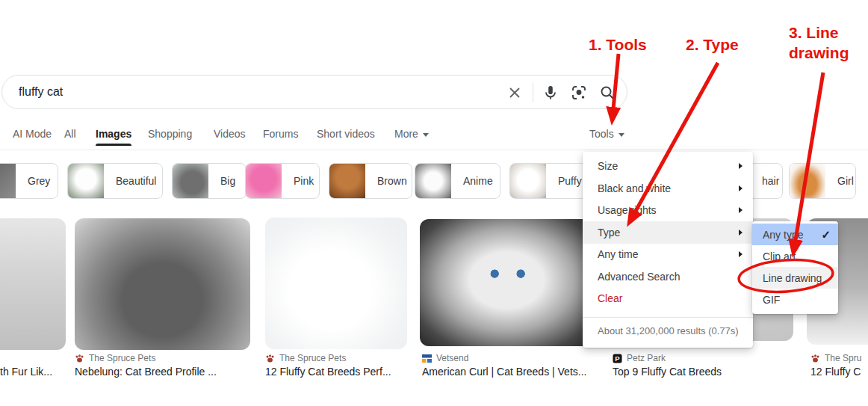 The height and width of the screenshot is (406, 868). Describe the element at coordinates (667, 372) in the screenshot. I see `result-title: Top 9 Fluffy Cat Breeds` at that location.